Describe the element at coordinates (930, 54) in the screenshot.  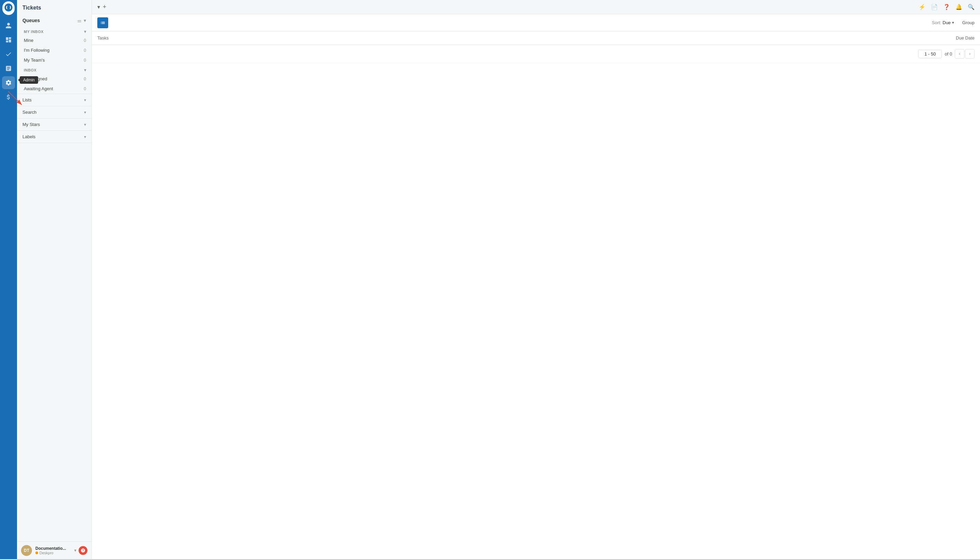
I see `pagination-range-input` at that location.